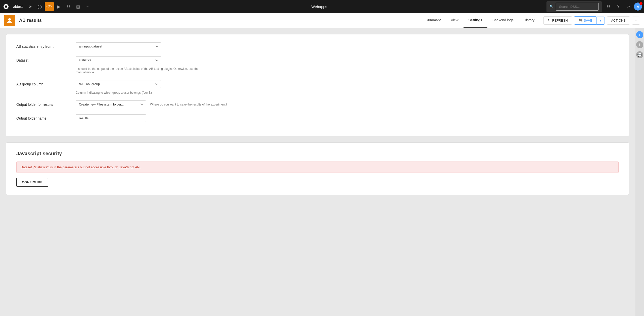 This screenshot has height=316, width=644. Describe the element at coordinates (44, 117) in the screenshot. I see `output-folder-name-label: Output folder name` at that location.